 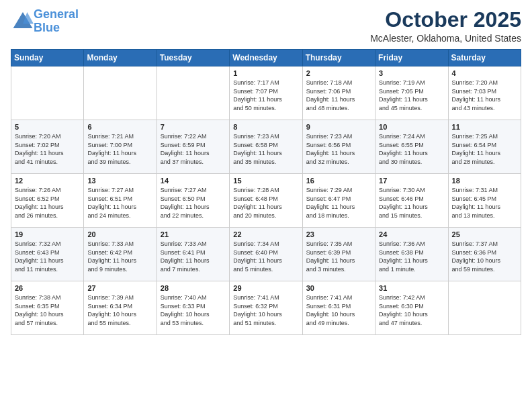 What do you see at coordinates (411, 95) in the screenshot?
I see `day-info: Sunrise: 7:19 AM Sunset: 7:05 PM Dayligh…` at bounding box center [411, 95].